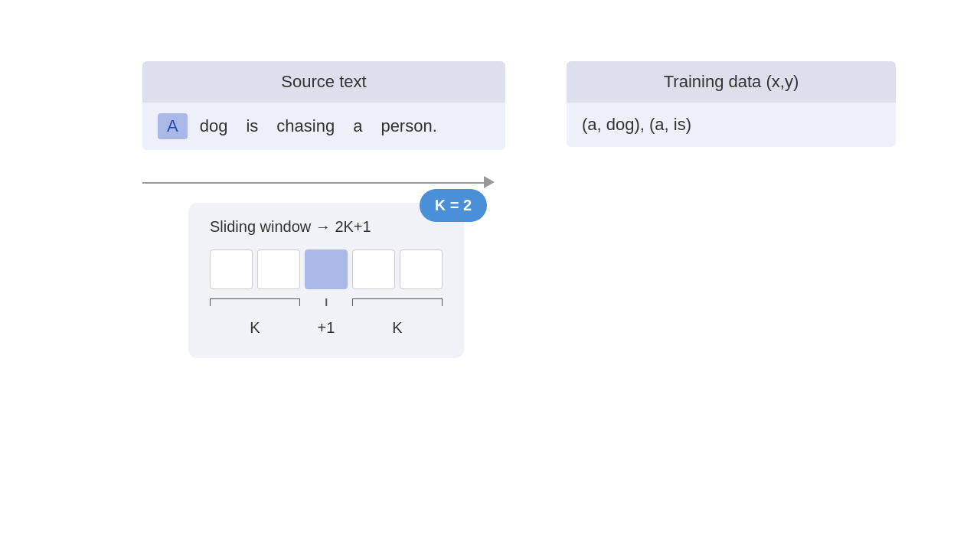  I want to click on left-bracket, so click(255, 302).